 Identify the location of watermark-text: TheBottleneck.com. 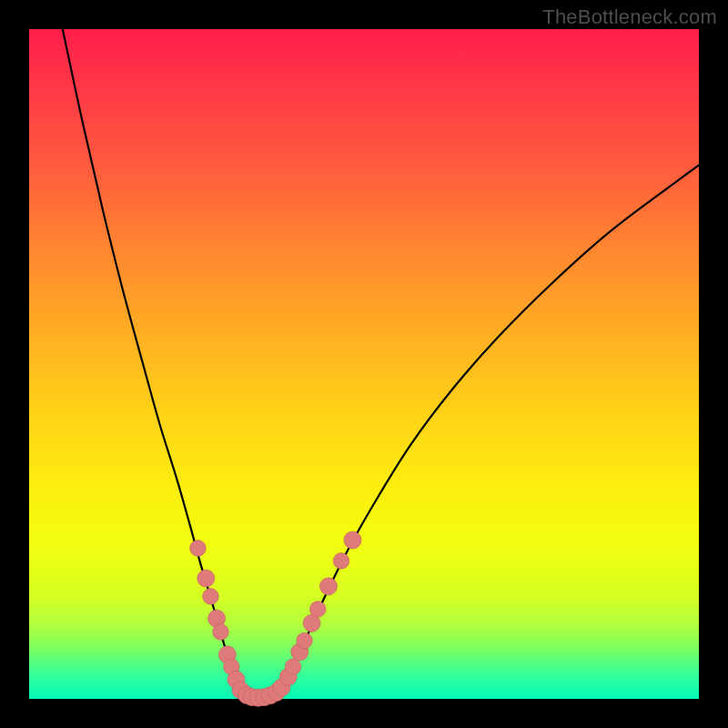
(630, 17).